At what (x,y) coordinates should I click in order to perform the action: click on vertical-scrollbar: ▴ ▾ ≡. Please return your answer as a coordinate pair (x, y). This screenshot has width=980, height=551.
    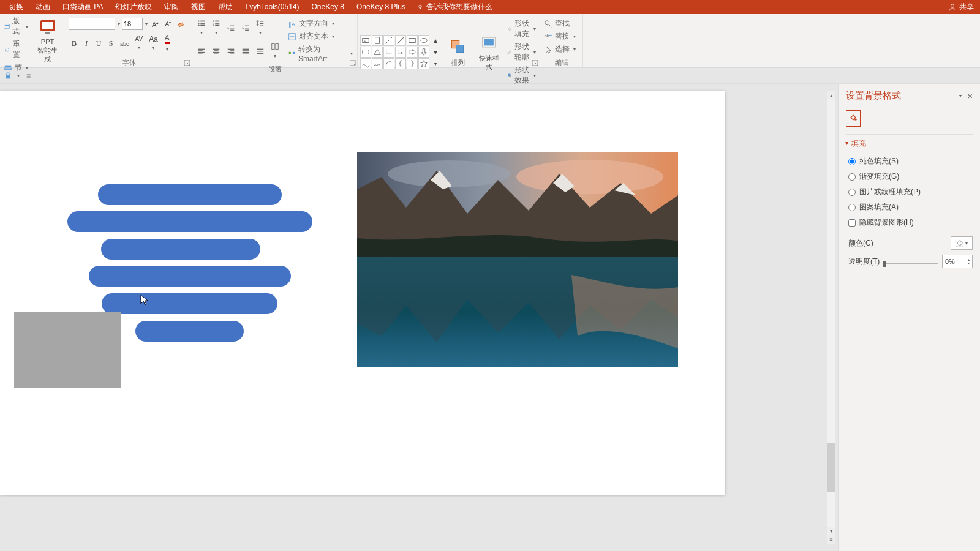
    Looking at the image, I should click on (831, 317).